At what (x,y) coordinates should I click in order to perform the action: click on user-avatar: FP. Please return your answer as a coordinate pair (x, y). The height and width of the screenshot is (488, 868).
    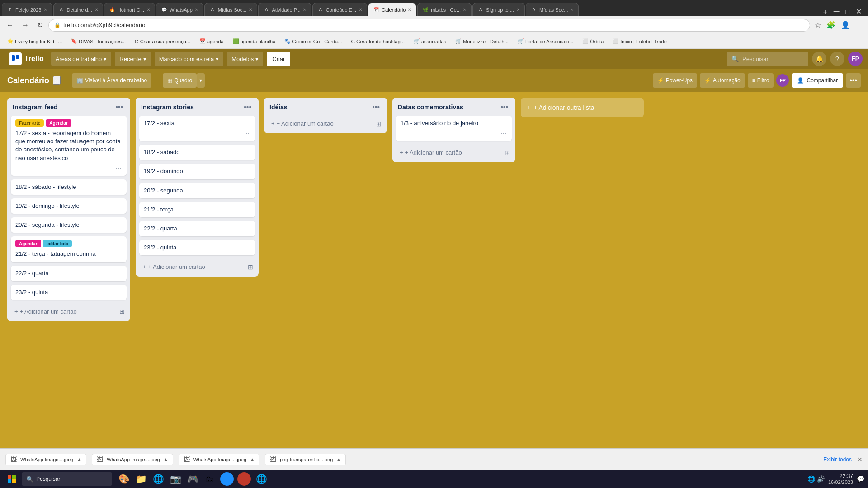
    Looking at the image, I should click on (855, 59).